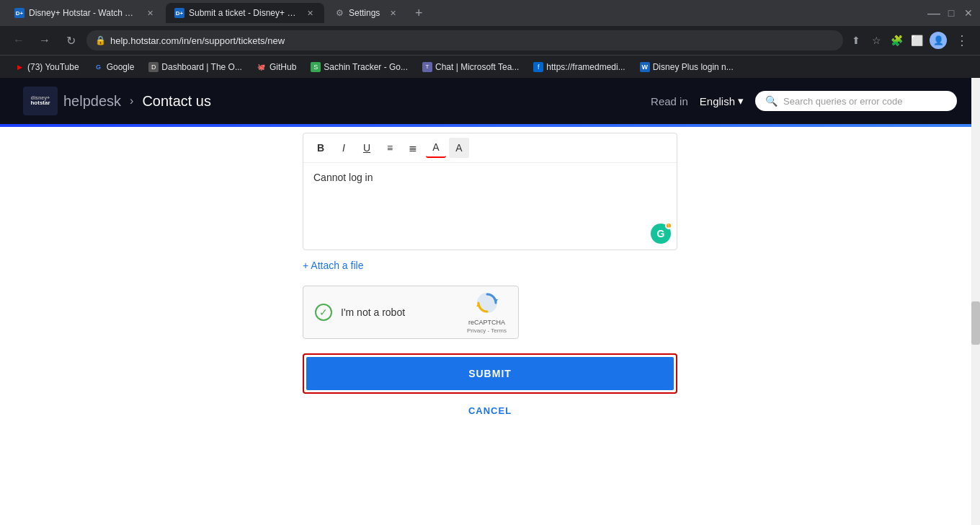 The image size is (980, 525). What do you see at coordinates (938, 40) in the screenshot?
I see `profile-avatar: 👤` at bounding box center [938, 40].